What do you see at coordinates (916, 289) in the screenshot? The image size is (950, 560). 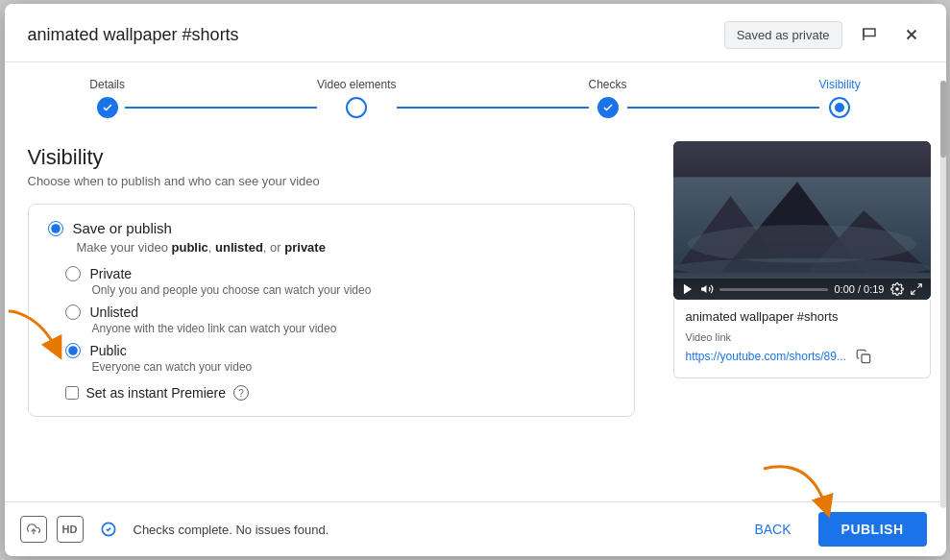 I see `fullscreen-button` at bounding box center [916, 289].